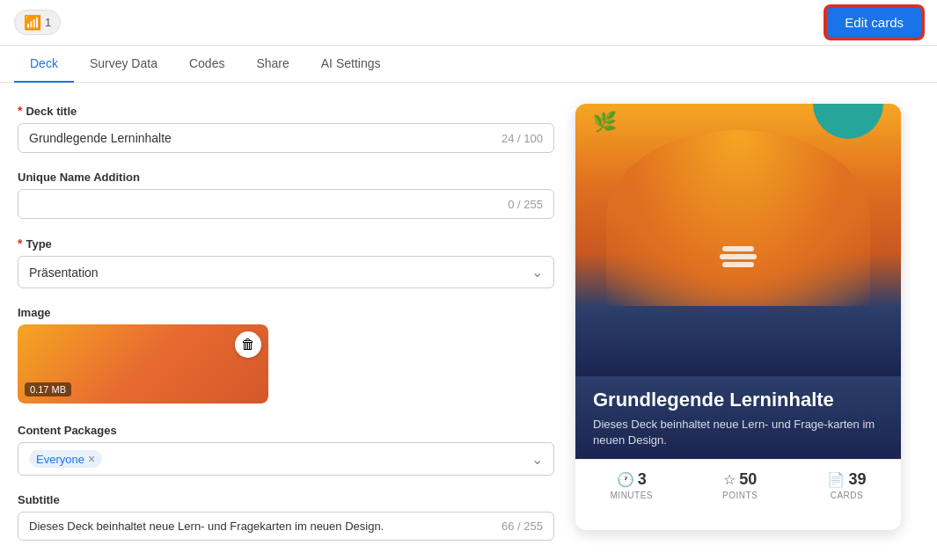 This screenshot has width=937, height=560. What do you see at coordinates (468, 23) in the screenshot?
I see `top-bar: 📶 1 Edit cards` at bounding box center [468, 23].